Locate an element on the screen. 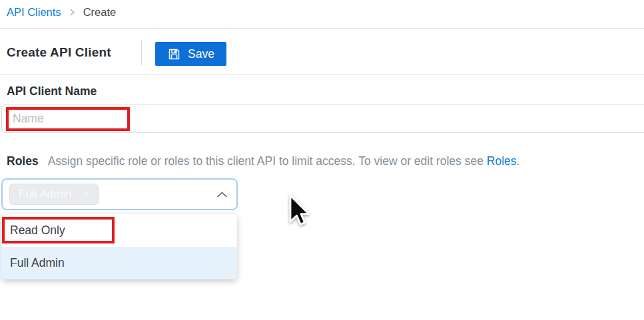 The width and height of the screenshot is (644, 320). selected-role-tag: Full Admin × is located at coordinates (54, 194).